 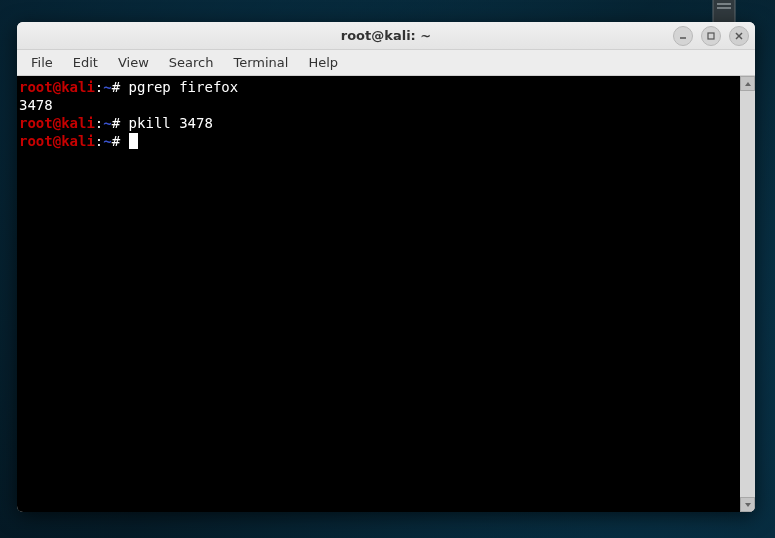 What do you see at coordinates (748, 84) in the screenshot?
I see `scroll-up-button` at bounding box center [748, 84].